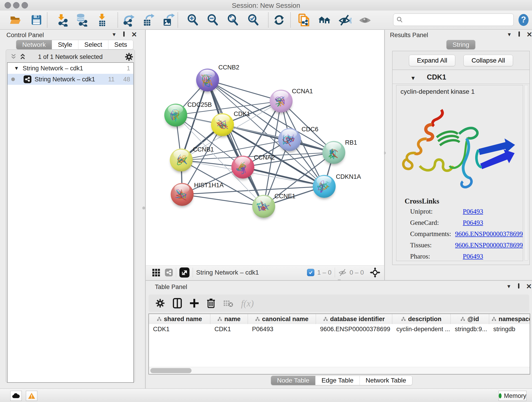 The height and width of the screenshot is (402, 532). Describe the element at coordinates (324, 186) in the screenshot. I see `node-cdkn1a` at that location.